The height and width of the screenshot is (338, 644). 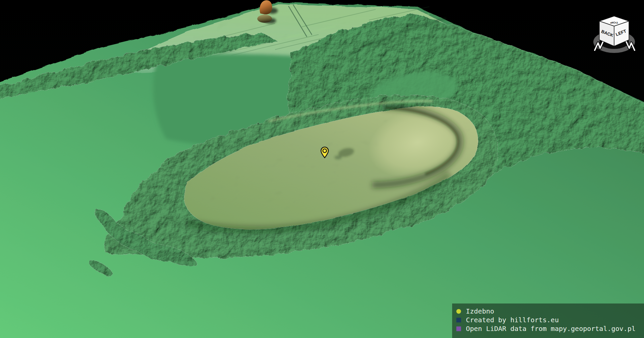 What do you see at coordinates (266, 7) in the screenshot?
I see `building-orange` at bounding box center [266, 7].